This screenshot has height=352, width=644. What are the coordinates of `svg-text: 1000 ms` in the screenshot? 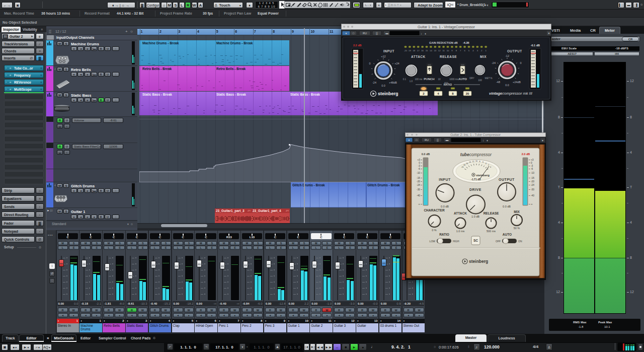 It's located at (454, 80).